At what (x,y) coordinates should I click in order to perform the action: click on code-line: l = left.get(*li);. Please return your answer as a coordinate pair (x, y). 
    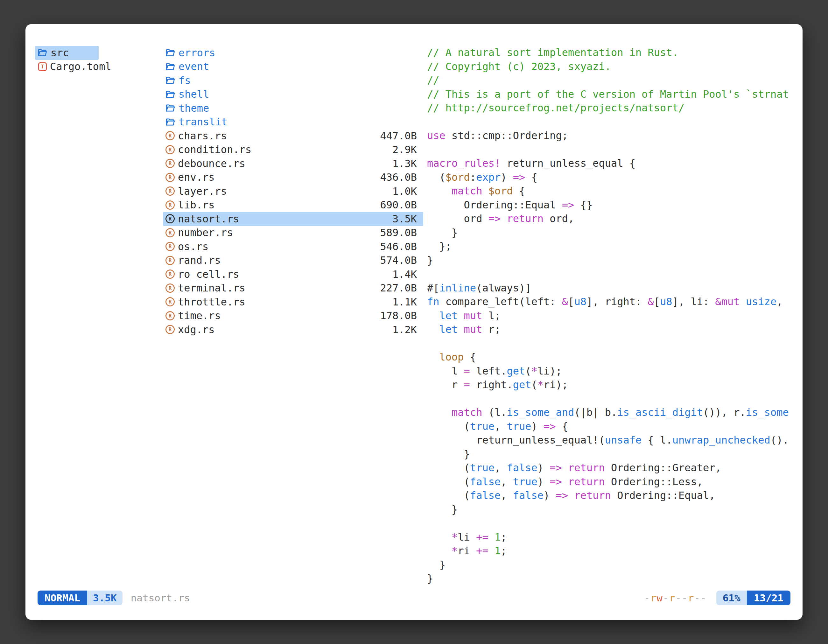
    Looking at the image, I should click on (609, 371).